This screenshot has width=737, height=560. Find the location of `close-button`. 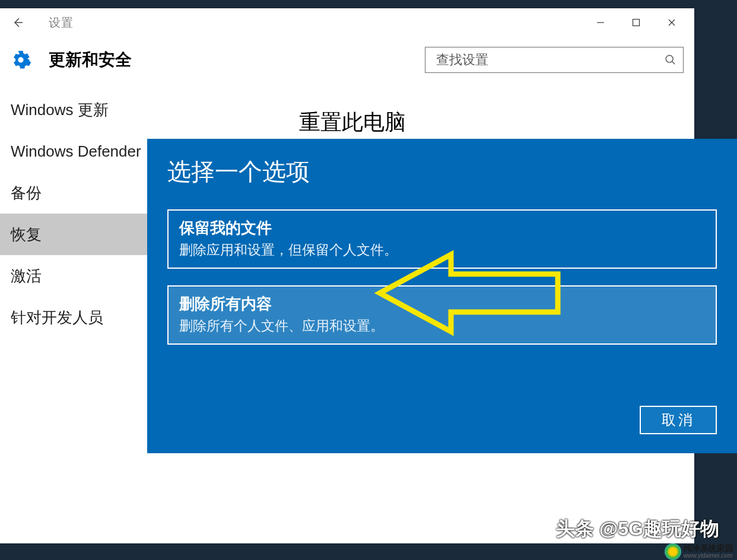

close-button is located at coordinates (672, 23).